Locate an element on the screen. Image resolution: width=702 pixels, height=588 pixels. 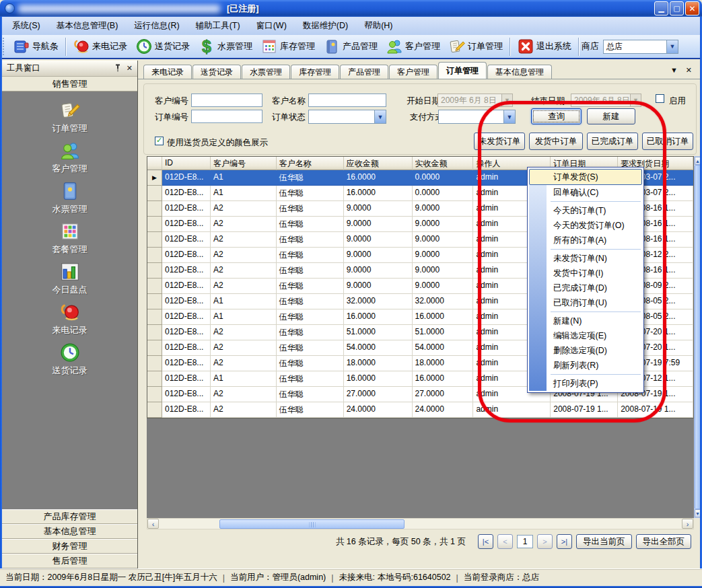
first-page-button: |< is located at coordinates (486, 542).